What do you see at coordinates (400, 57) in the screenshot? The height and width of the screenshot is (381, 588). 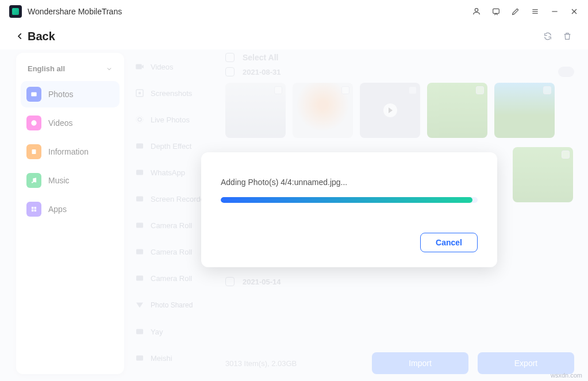 I see `list-header: Select All` at bounding box center [400, 57].